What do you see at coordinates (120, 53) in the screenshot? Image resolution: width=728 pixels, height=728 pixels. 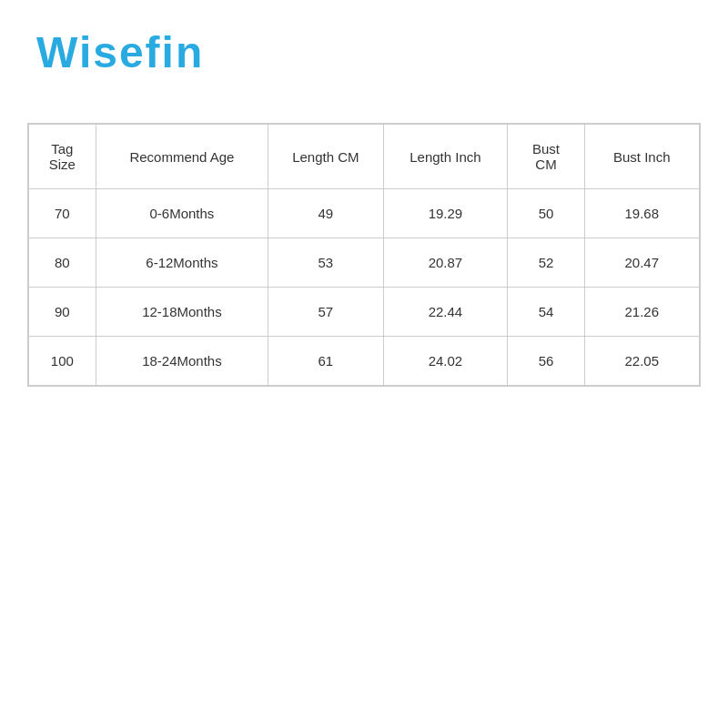 I see `brand-logo: Wisefin` at bounding box center [120, 53].